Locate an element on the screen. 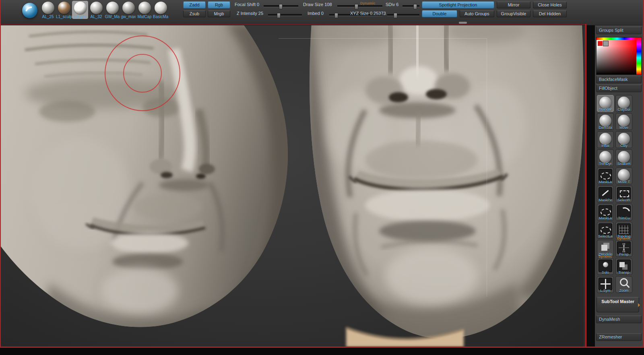 The height and width of the screenshot is (355, 644). brush-claybuildup: ClayBui is located at coordinates (624, 103).